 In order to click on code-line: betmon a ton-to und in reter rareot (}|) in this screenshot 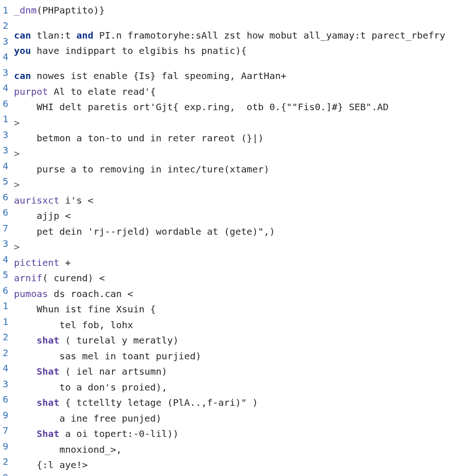, I will do `click(245, 139)`.